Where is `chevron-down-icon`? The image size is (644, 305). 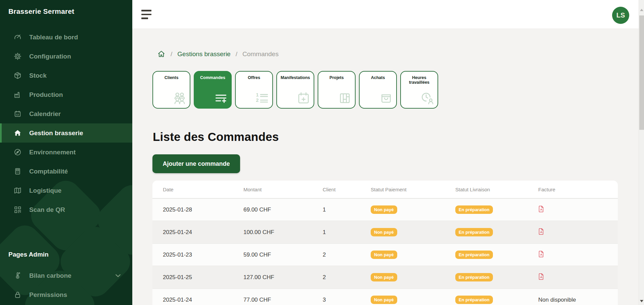
chevron-down-icon is located at coordinates (118, 276).